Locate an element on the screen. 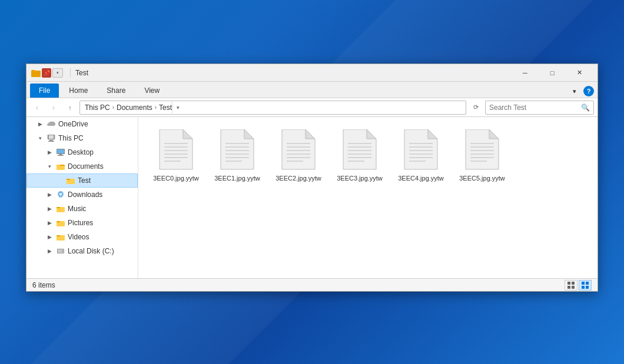 The width and height of the screenshot is (624, 364). view-list-btn is located at coordinates (585, 285).